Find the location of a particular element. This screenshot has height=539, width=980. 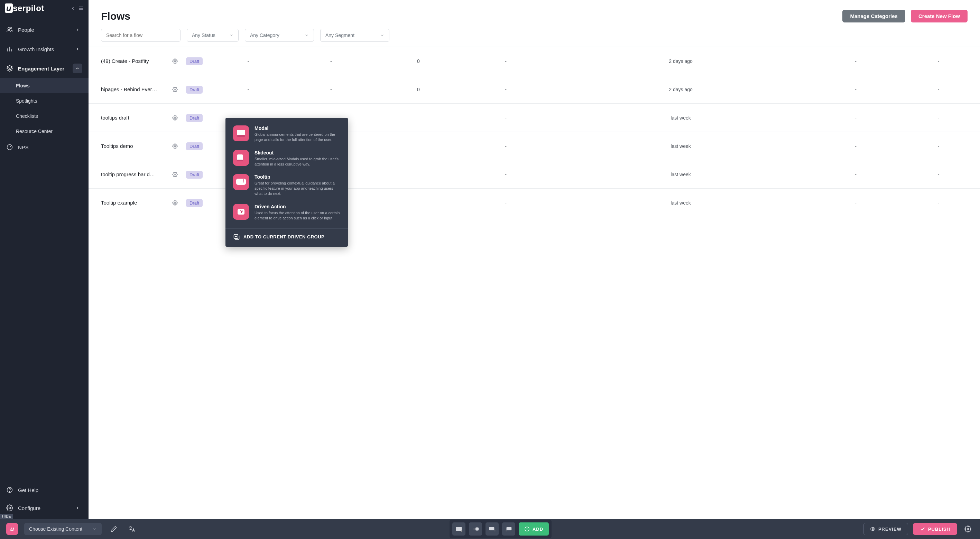

sidebar-item-help: Get Help is located at coordinates (44, 490).